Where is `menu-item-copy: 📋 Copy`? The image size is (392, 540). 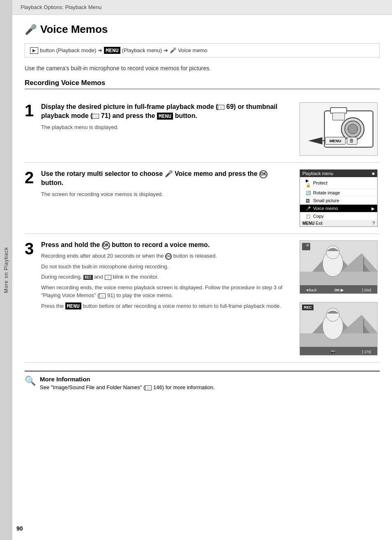
menu-item-copy: 📋 Copy is located at coordinates (339, 216).